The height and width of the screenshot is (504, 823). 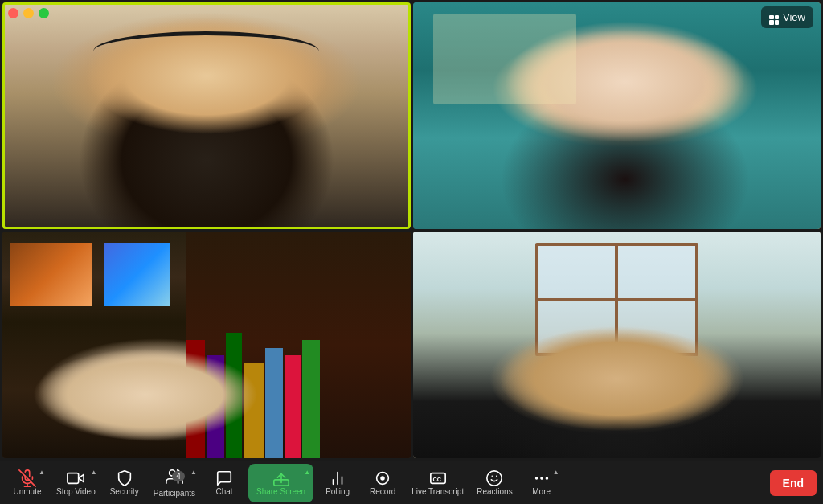 What do you see at coordinates (307, 473) in the screenshot?
I see `share-screen-chevron: ▲` at bounding box center [307, 473].